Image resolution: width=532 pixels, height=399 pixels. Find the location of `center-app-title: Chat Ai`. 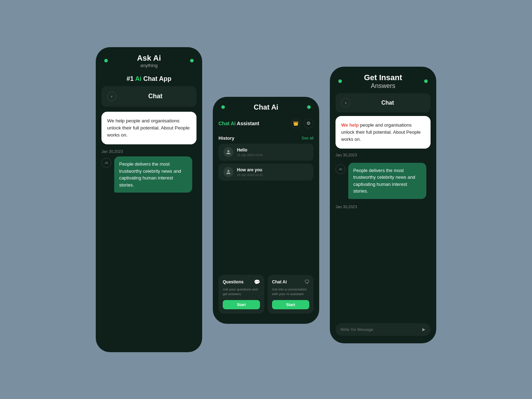

center-app-title: Chat Ai is located at coordinates (266, 107).